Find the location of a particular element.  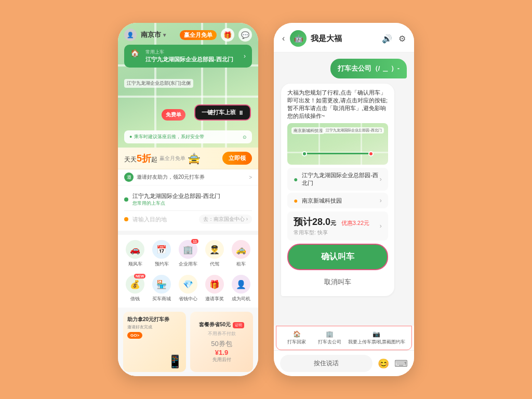

upload-ticket-button: 📷 我要上传车票/机票截图约车 is located at coordinates (377, 338).